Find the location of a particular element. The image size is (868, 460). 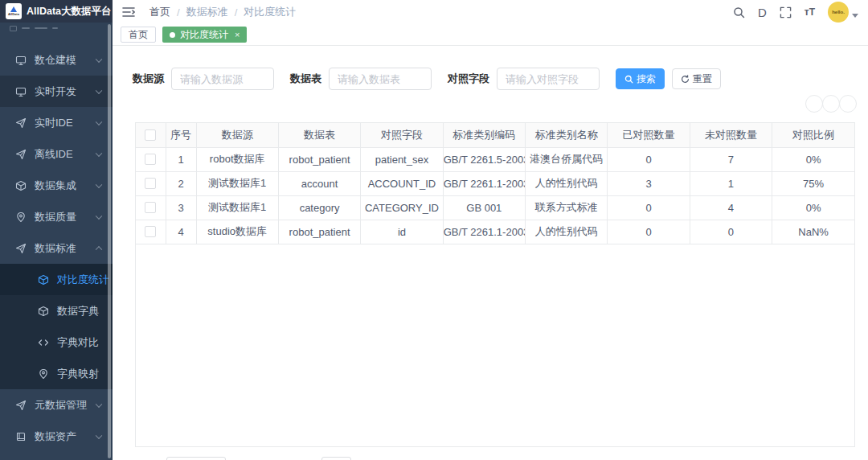

cell: 3 is located at coordinates (649, 183).